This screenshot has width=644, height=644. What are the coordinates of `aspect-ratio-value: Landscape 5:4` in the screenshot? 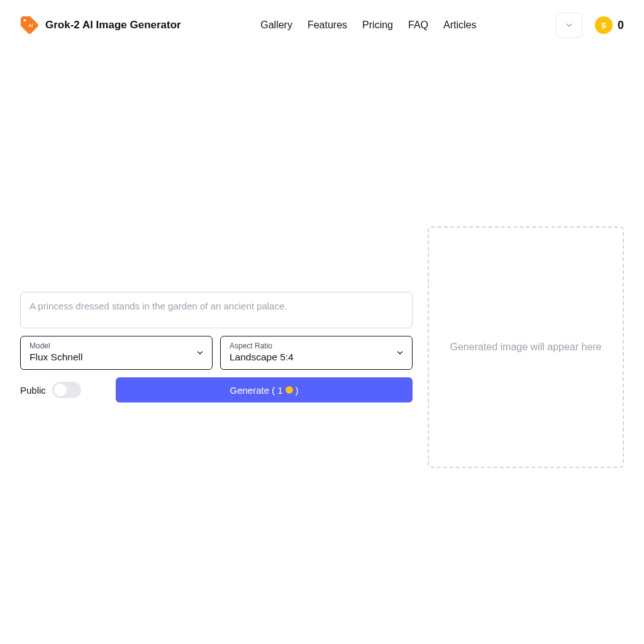 It's located at (316, 357).